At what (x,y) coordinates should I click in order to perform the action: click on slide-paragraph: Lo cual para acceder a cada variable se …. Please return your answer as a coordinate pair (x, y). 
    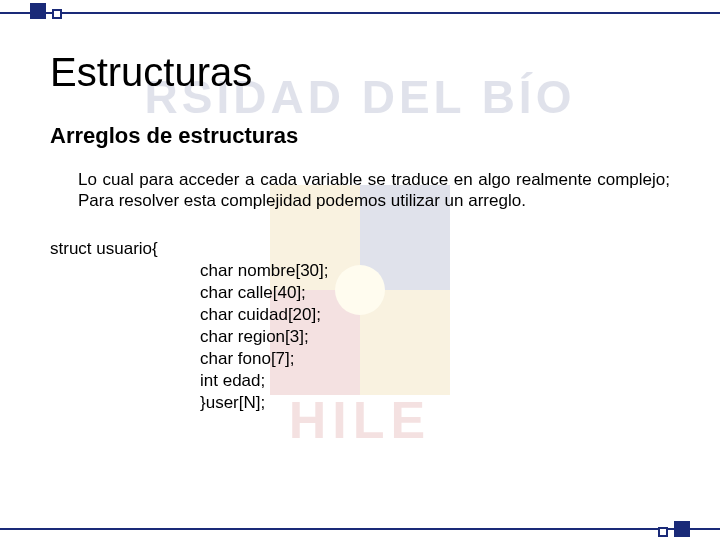
    Looking at the image, I should click on (374, 190).